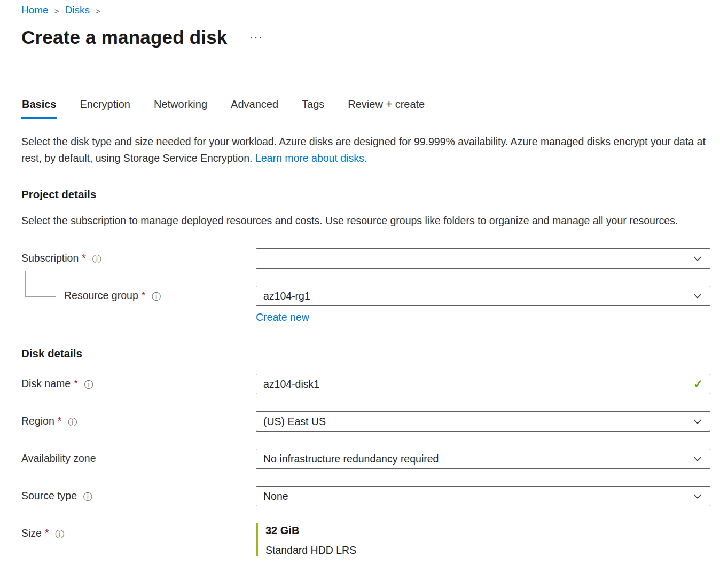  Describe the element at coordinates (366, 421) in the screenshot. I see `region-row: Region * ⓘ (US) East US` at that location.